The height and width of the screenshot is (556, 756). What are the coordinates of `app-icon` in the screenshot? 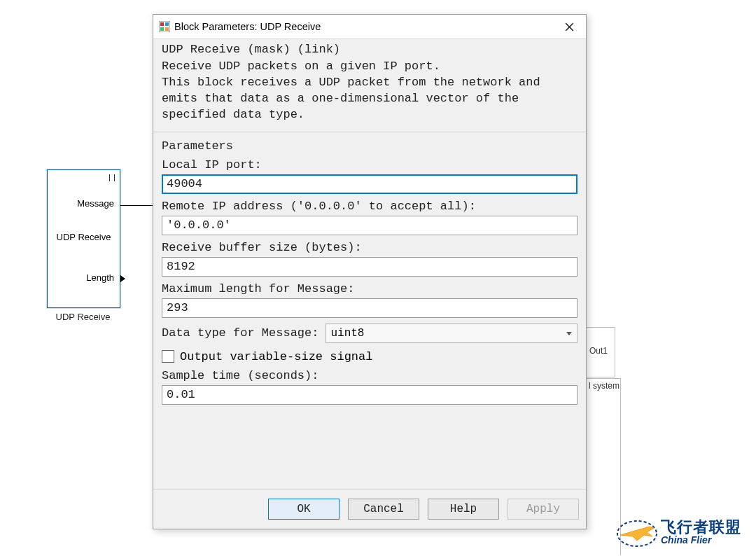 It's located at (164, 27).